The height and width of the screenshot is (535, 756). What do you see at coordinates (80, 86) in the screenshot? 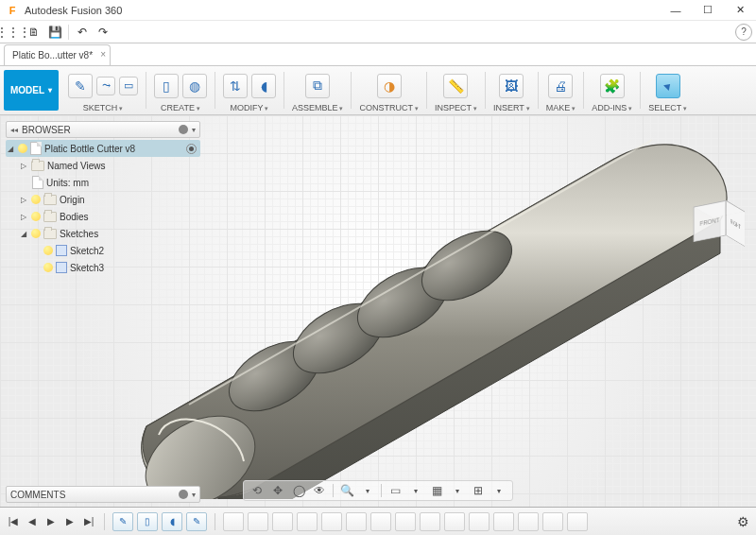
I see `sketch-create-icon: ✎` at bounding box center [80, 86].